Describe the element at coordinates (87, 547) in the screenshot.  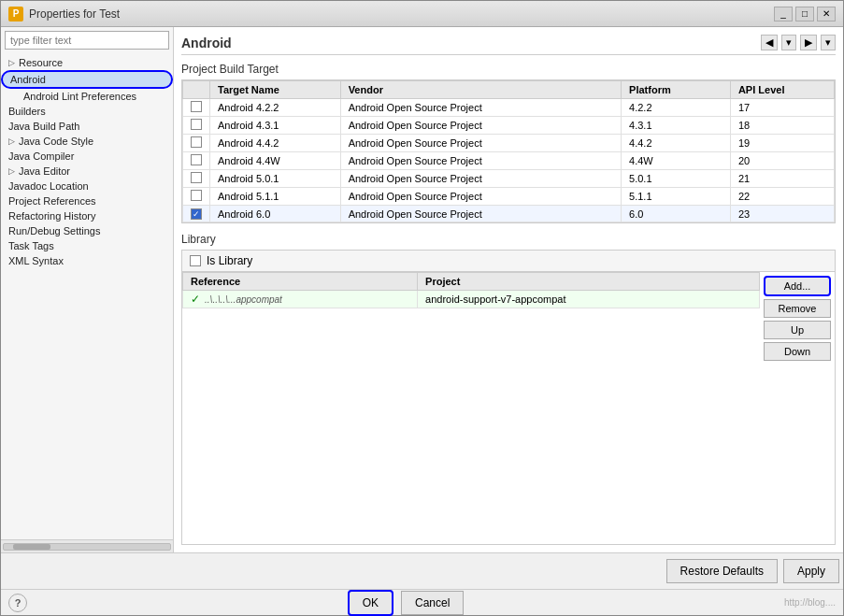
I see `scrollbar-track` at that location.